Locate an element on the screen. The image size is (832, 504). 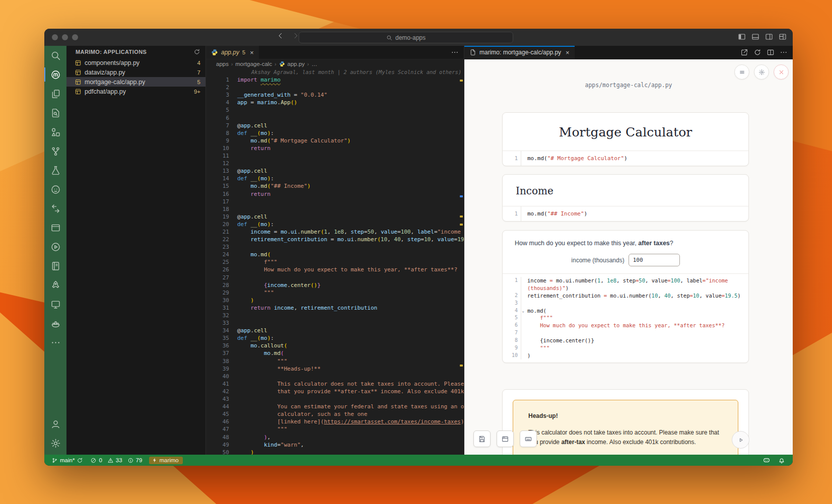
command-center-search: demo-apps is located at coordinates (406, 37).